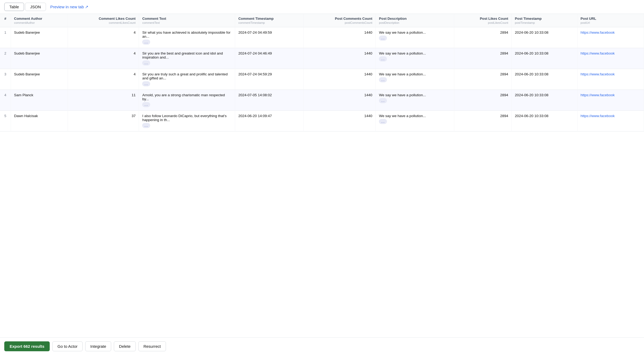 The width and height of the screenshot is (644, 355). I want to click on cell-row-num: 4, so click(5, 100).